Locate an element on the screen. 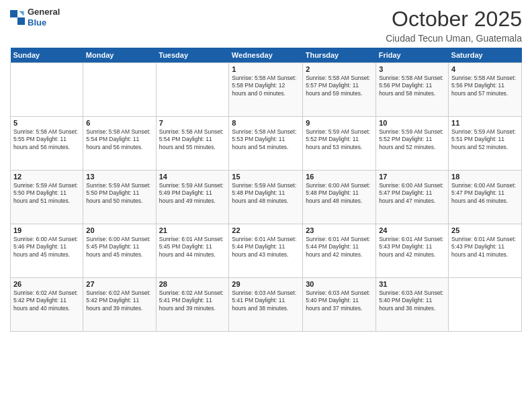 This screenshot has height=411, width=532. day-detail: Sunrise: 6:03 AM Sunset: 5:41 PM Dayligh… is located at coordinates (266, 301).